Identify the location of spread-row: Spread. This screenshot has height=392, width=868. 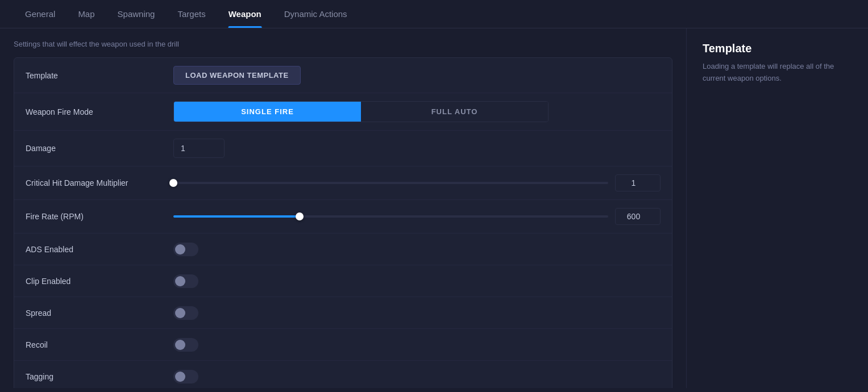
(343, 313).